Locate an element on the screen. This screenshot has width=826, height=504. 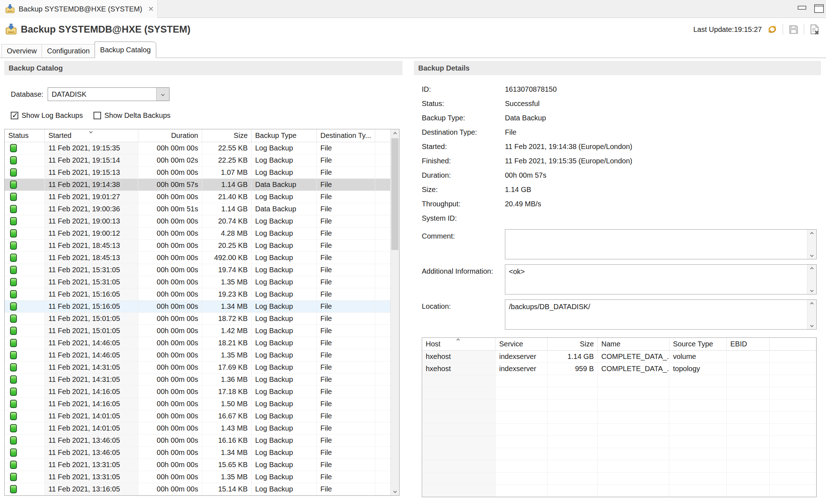
scrollbar-thumb is located at coordinates (395, 194).